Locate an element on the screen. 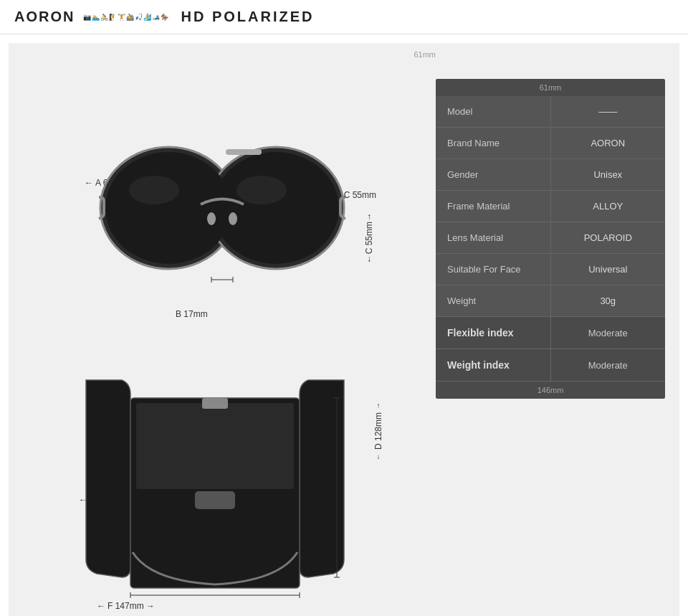 The image size is (688, 616). specs-bottom-annotation: 146mm is located at coordinates (550, 390).